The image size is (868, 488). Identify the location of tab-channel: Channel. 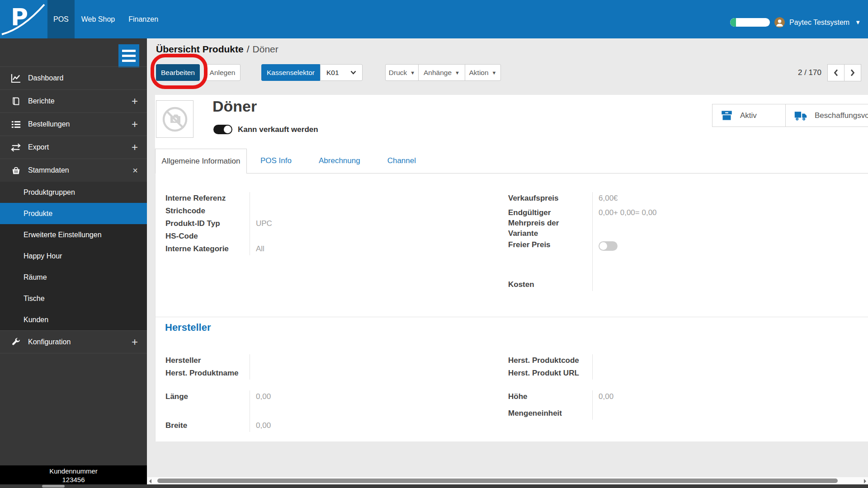
(401, 161).